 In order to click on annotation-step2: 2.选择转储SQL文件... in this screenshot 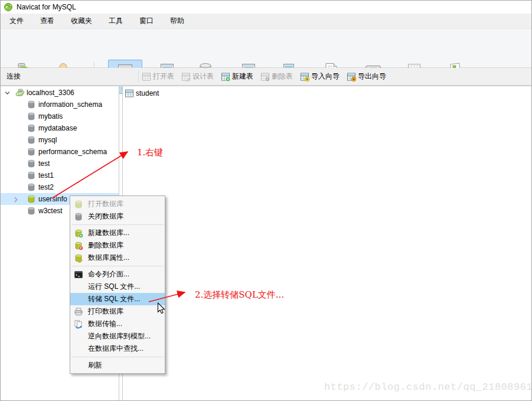, I will do `click(240, 295)`.